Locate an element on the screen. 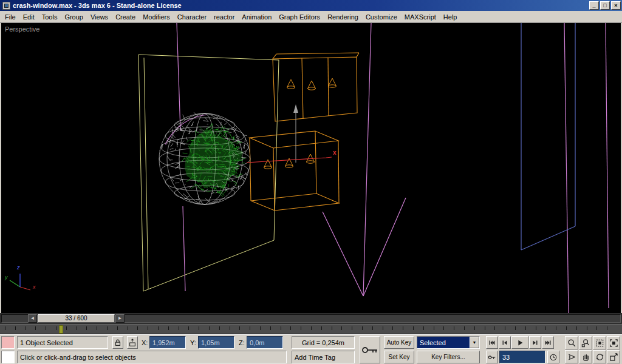 The width and height of the screenshot is (622, 364). menu-item-character: Character is located at coordinates (192, 17).